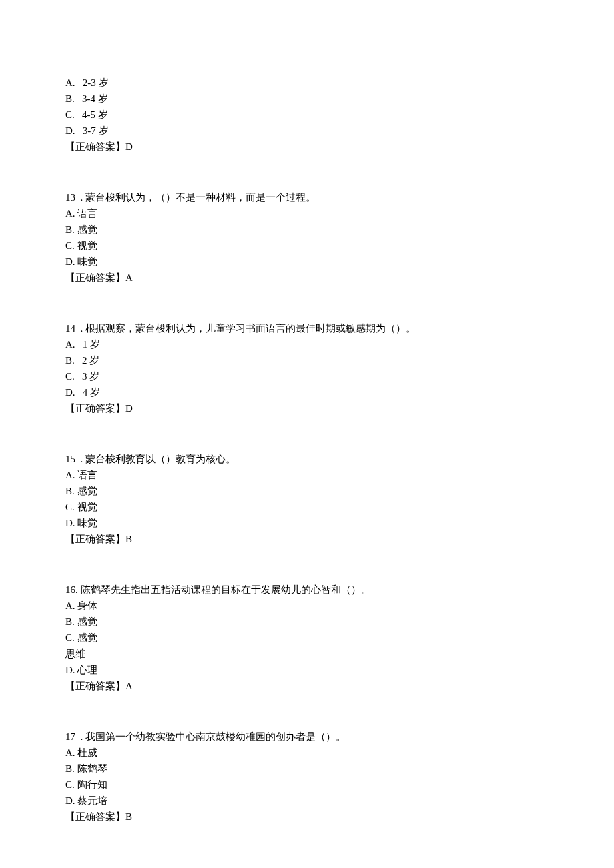 This screenshot has width=614, height=868. What do you see at coordinates (307, 197) in the screenshot?
I see `question-text: 13 . 蒙台梭利认为，（）不是一种材料，而是一个过程。` at bounding box center [307, 197].